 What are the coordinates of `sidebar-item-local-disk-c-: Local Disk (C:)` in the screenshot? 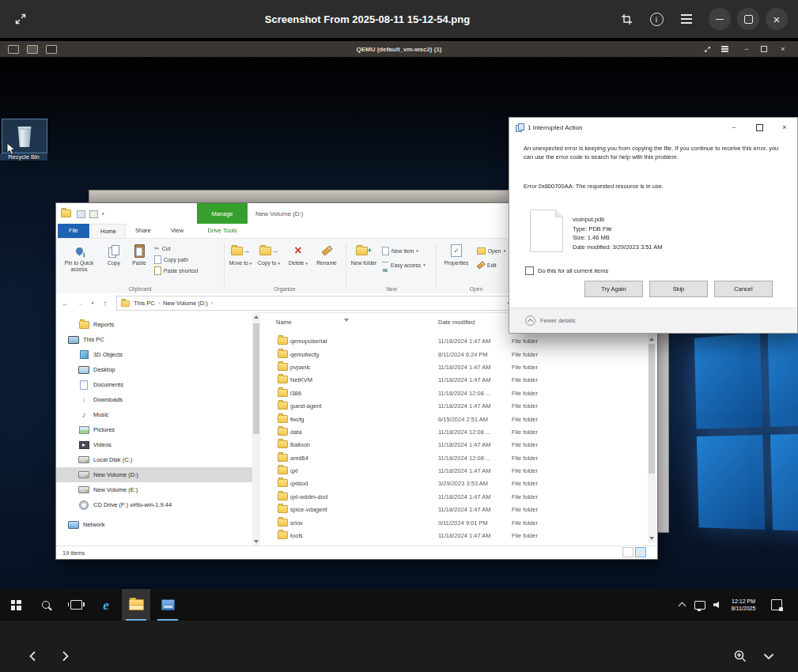 It's located at (154, 460).